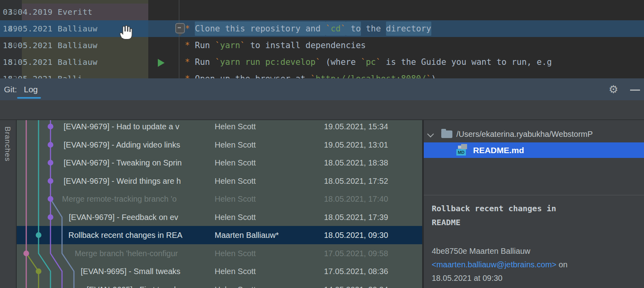  I want to click on code-span: http://localhost:8080/, so click(371, 76).